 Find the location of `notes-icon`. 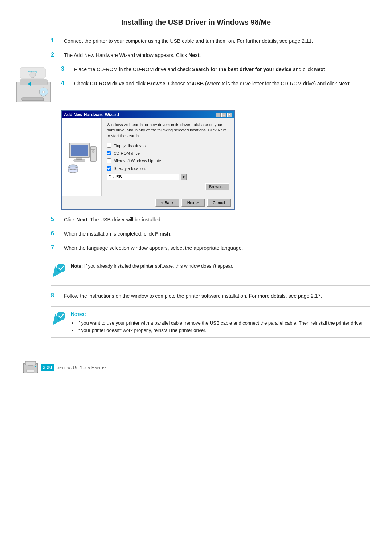

notes-icon is located at coordinates (59, 320).